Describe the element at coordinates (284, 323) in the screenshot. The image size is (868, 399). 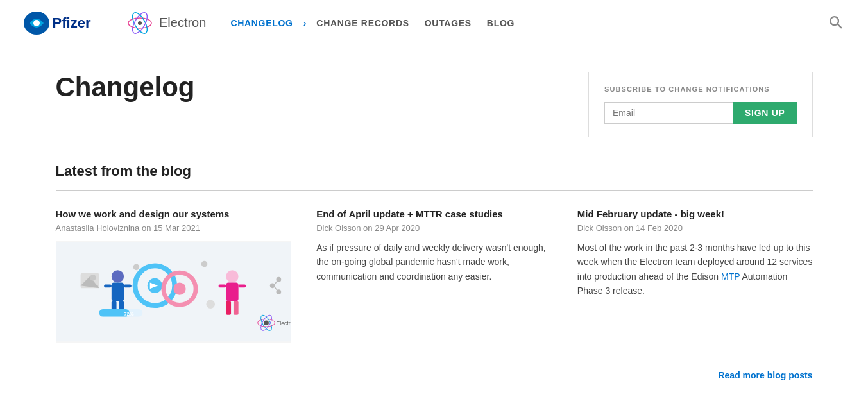
I see `svg-text: Electron` at that location.